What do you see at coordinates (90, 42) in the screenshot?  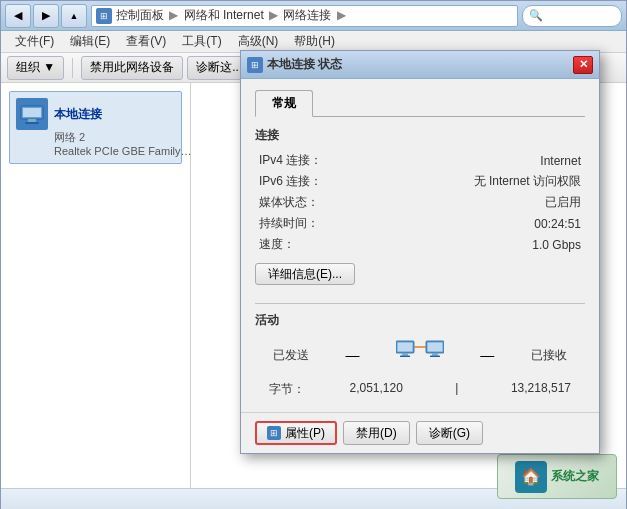 I see `menu-edit: 编辑(E)` at bounding box center [90, 42].